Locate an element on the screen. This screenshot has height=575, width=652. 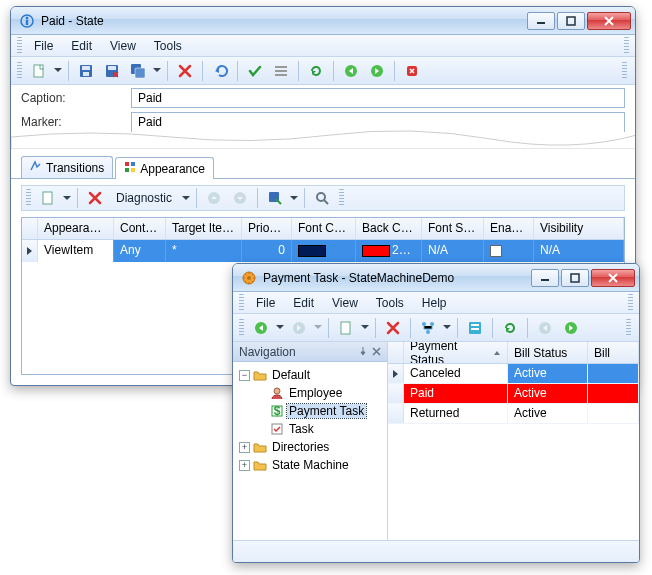
data-grid: Payment Status Bill Status Bill Canceled… is located at coordinates (514, 441).